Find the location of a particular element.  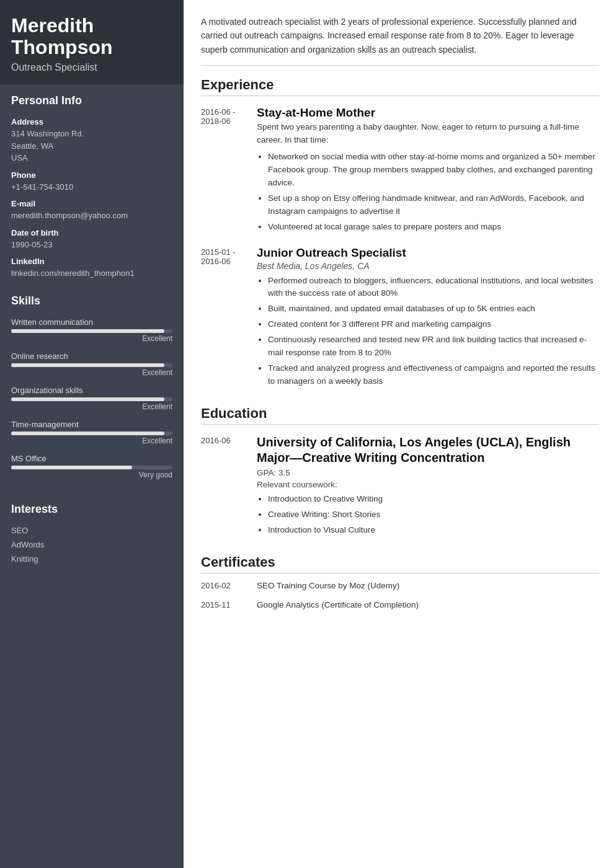

linkedin-label: LinkedIn is located at coordinates (92, 262).